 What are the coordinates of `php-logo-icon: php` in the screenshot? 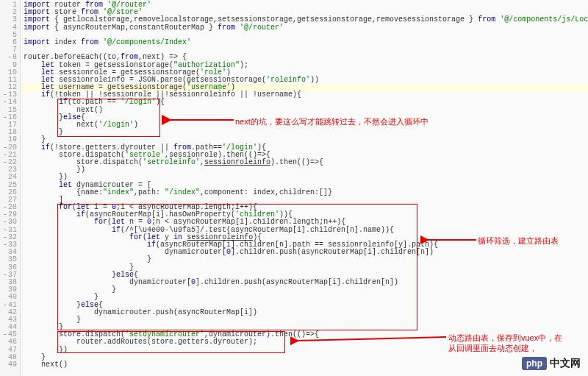 It's located at (534, 363).